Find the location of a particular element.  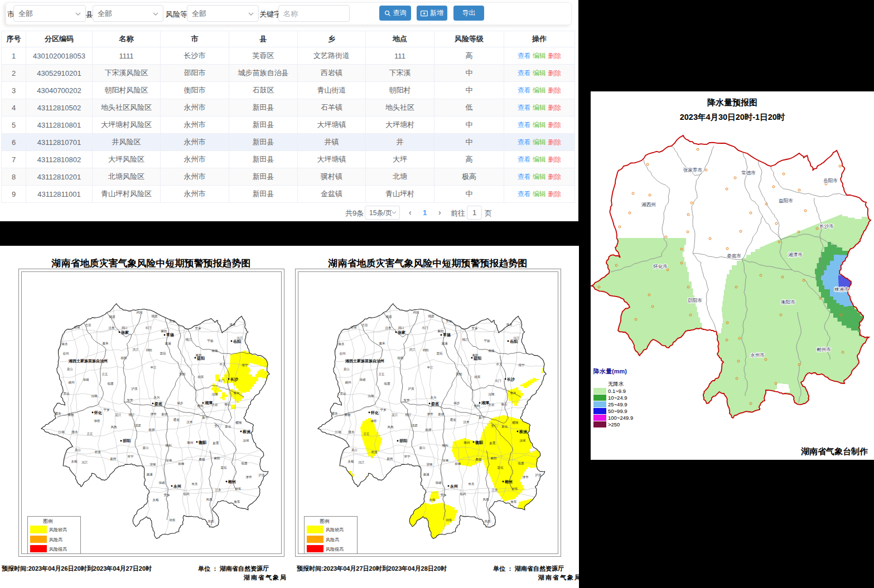

svg-text: 桂阳 is located at coordinates (124, 358).